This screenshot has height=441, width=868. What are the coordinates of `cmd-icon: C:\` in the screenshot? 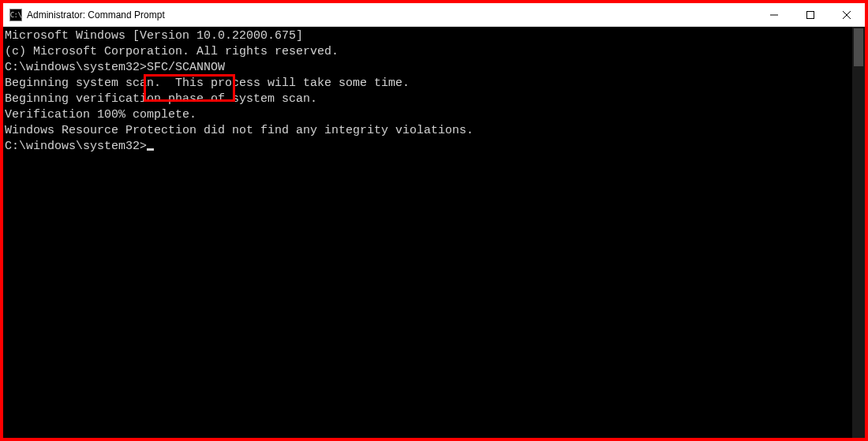 It's located at (16, 15).